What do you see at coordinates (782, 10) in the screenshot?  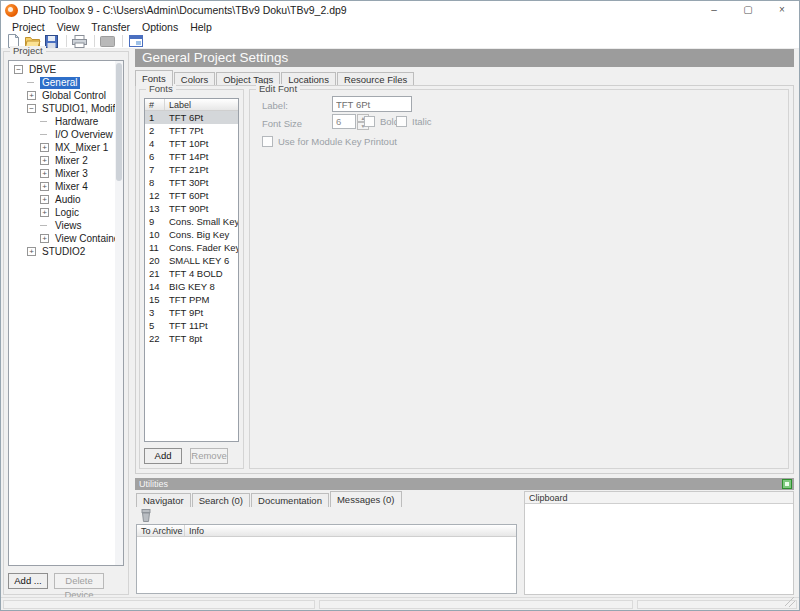 I see `close-button: ×` at bounding box center [782, 10].